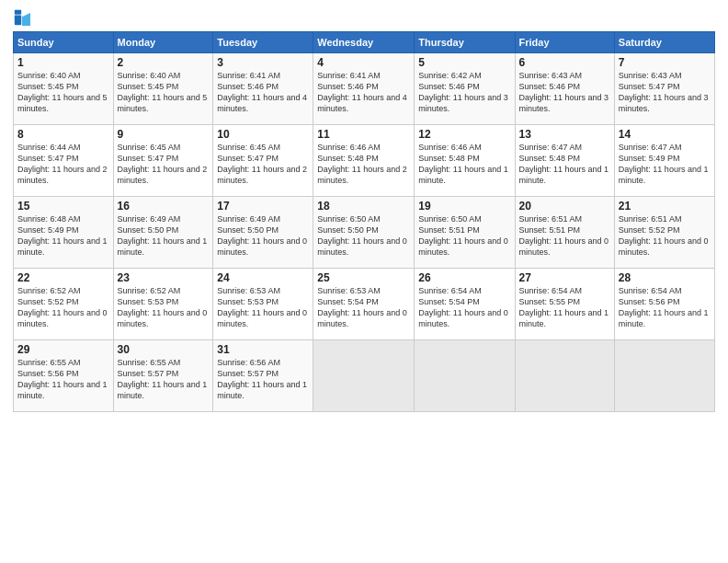 Image resolution: width=728 pixels, height=563 pixels. What do you see at coordinates (262, 307) in the screenshot?
I see `day-detail: Sunrise: 6:53 AMSunset: 5:53 PMDaylight:…` at bounding box center [262, 307].